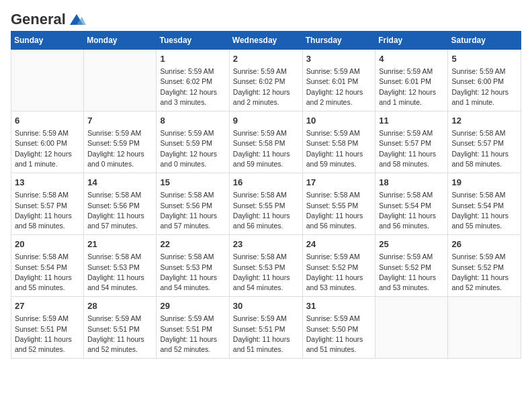 This screenshot has height=411, width=532. What do you see at coordinates (120, 121) in the screenshot?
I see `day-number: 7` at bounding box center [120, 121].